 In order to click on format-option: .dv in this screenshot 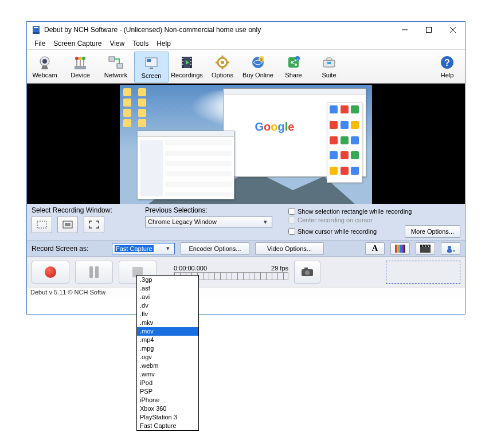, I will do `click(167, 306)`.